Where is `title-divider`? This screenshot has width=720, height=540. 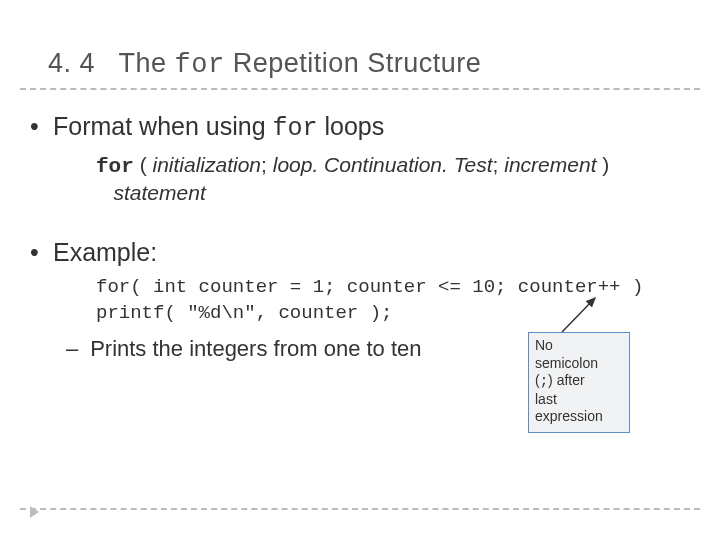 title-divider is located at coordinates (360, 89).